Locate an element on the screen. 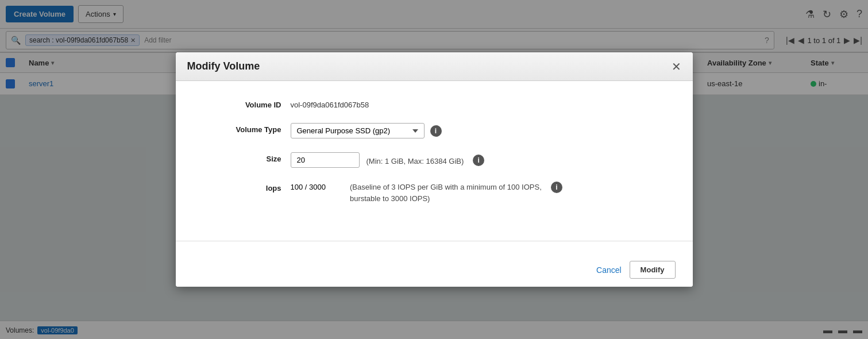 The image size is (868, 339). iops-value: 100 / 3000 is located at coordinates (308, 186).